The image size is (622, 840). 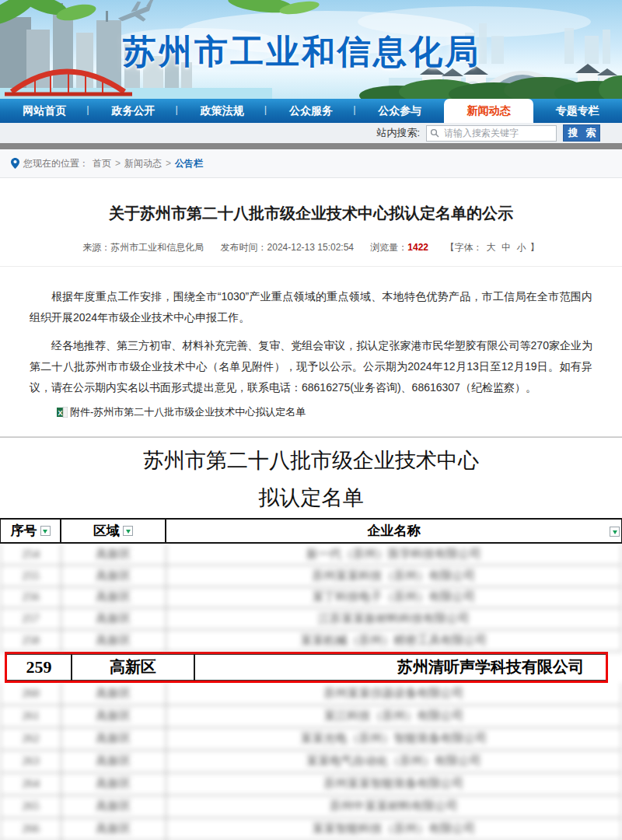 I want to click on nav-item-news-active: 新闻动态, so click(x=488, y=110).